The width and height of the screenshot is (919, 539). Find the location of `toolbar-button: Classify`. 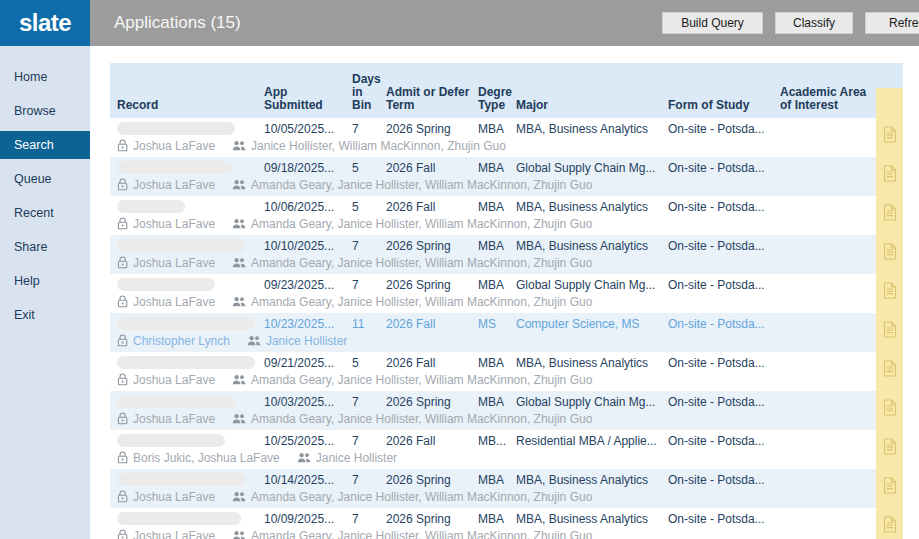

toolbar-button: Classify is located at coordinates (814, 23).